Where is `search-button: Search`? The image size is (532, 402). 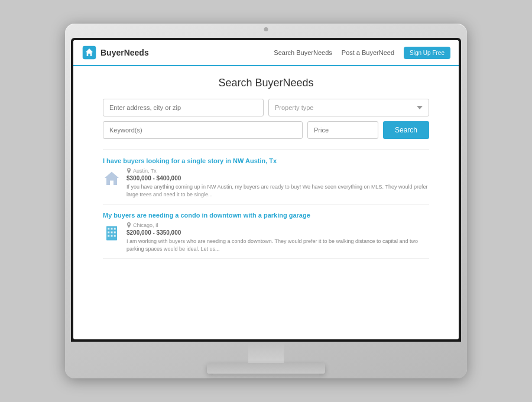 search-button: Search is located at coordinates (406, 130).